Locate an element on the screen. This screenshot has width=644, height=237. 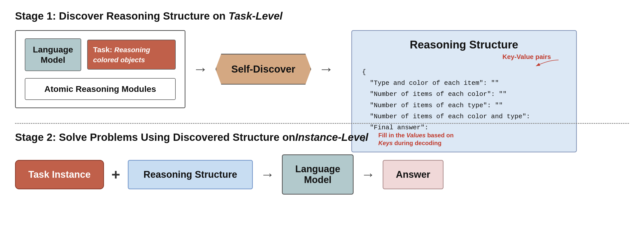
arrow-to-answer: → is located at coordinates (368, 174).